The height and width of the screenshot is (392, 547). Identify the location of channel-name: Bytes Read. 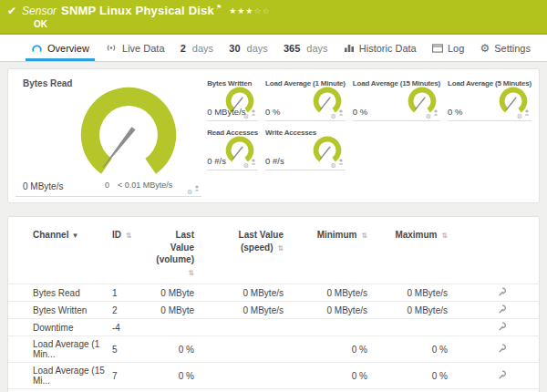
(58, 294).